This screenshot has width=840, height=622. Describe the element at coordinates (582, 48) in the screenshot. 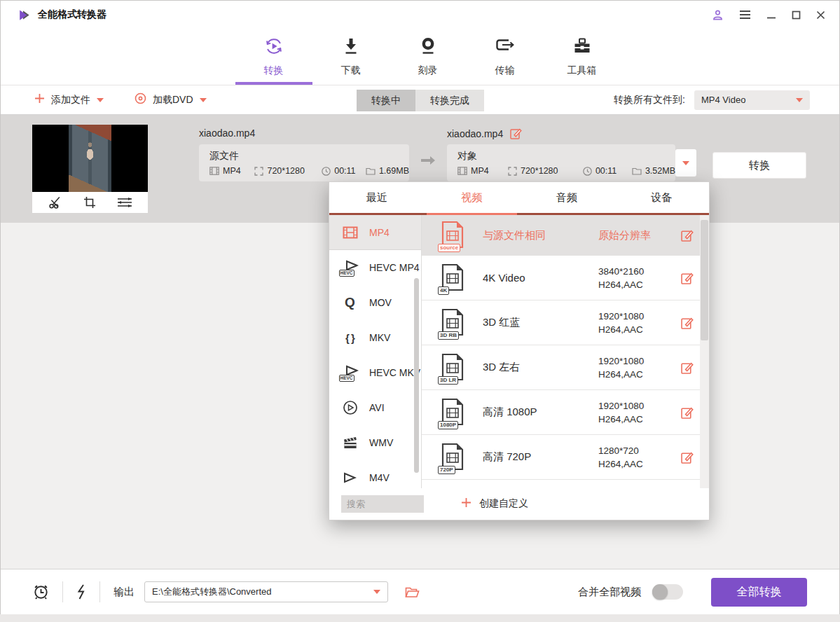

I see `toolbox-icon` at that location.